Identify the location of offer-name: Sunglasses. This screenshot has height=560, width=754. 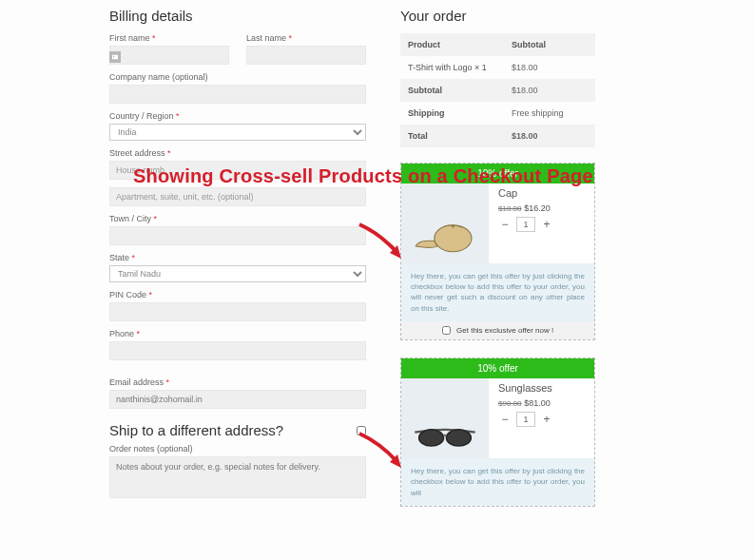
(542, 388).